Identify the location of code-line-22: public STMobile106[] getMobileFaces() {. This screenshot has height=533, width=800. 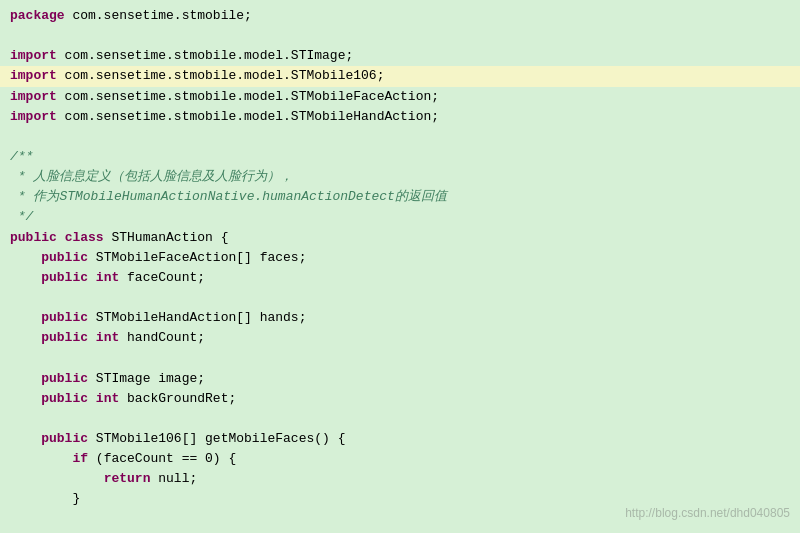
(400, 439).